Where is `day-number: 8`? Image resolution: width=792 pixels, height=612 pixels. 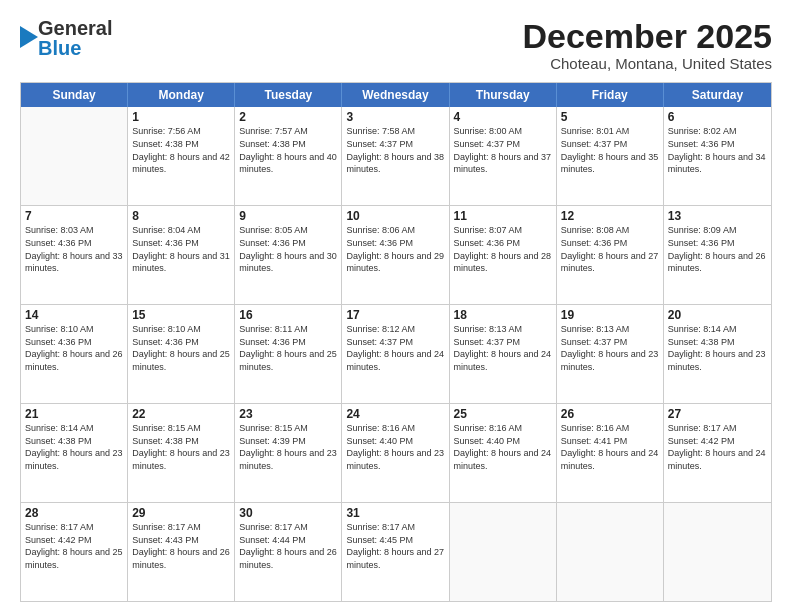
day-number: 8 is located at coordinates (181, 216).